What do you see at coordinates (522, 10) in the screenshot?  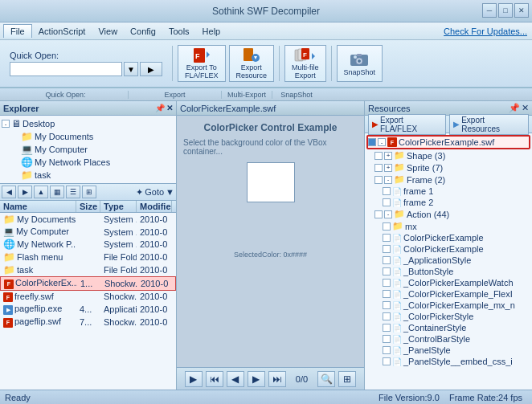 I see `close-button: ✕` at bounding box center [522, 10].